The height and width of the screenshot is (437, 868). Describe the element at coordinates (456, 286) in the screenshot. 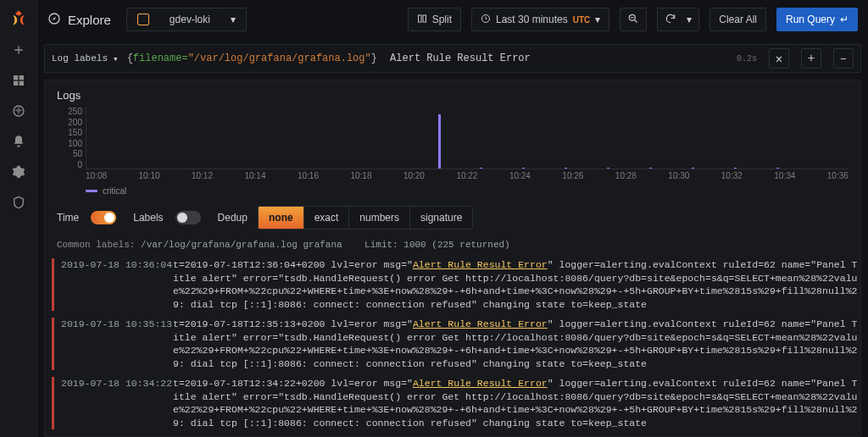

I see `log-row: 2019-07-18 10:36:04t=2019-07-18T12:36:04…` at that location.